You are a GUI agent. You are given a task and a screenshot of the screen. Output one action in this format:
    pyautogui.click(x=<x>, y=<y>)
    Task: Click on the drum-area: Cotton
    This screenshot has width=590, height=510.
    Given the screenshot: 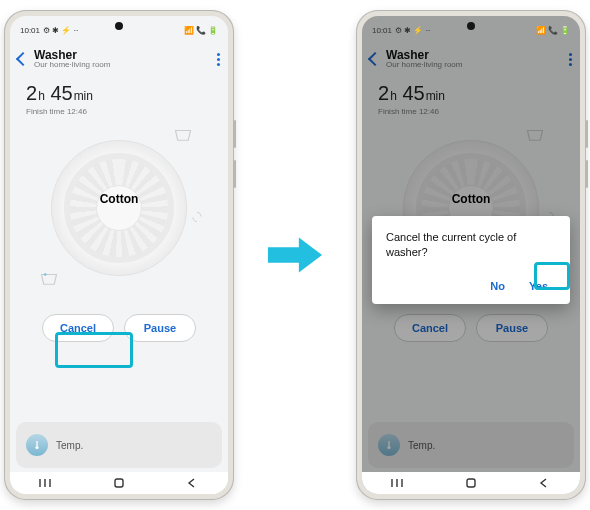 What is the action you would take?
    pyautogui.click(x=119, y=217)
    